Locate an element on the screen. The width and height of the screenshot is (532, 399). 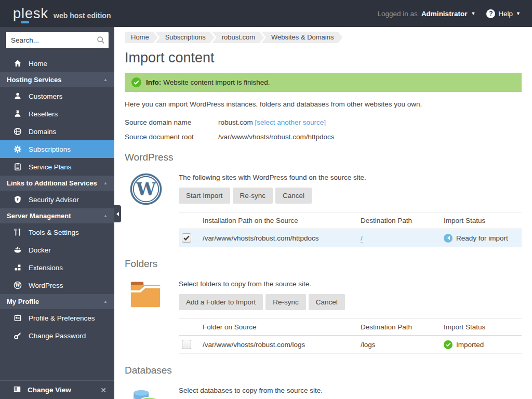
sidebar-item-domains: Domains is located at coordinates (57, 131).